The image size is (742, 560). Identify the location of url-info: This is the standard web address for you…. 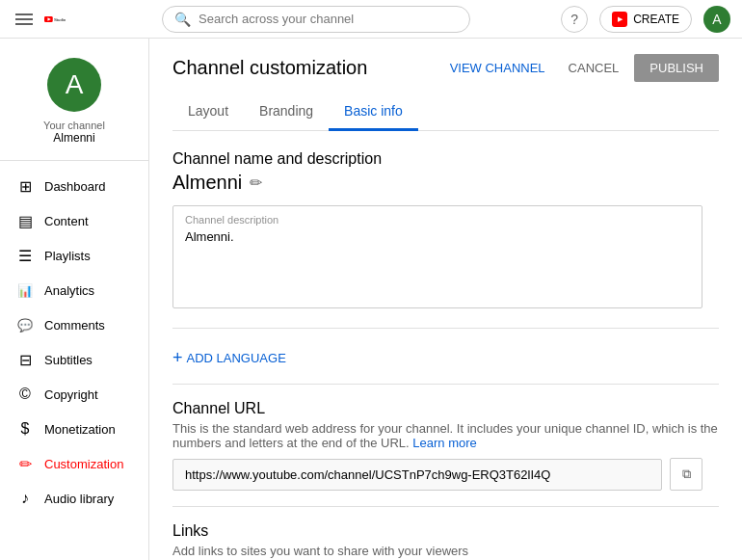
(445, 436).